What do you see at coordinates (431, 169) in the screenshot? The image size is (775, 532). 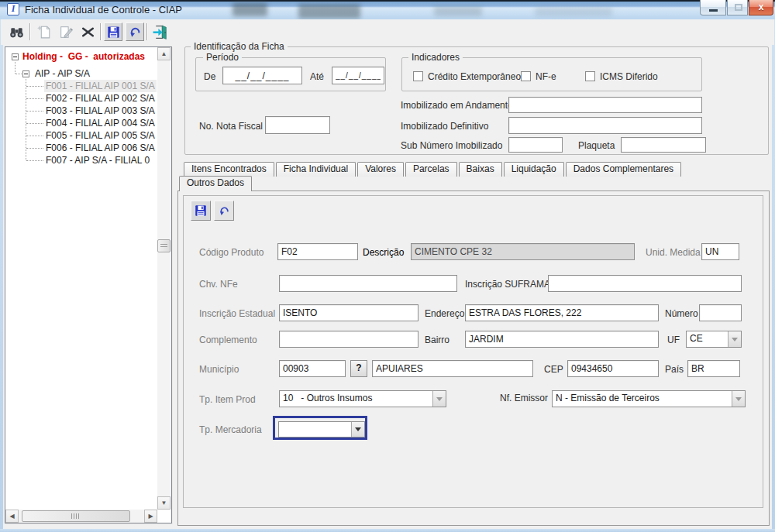 I see `tab-parcelas: Parcelas` at bounding box center [431, 169].